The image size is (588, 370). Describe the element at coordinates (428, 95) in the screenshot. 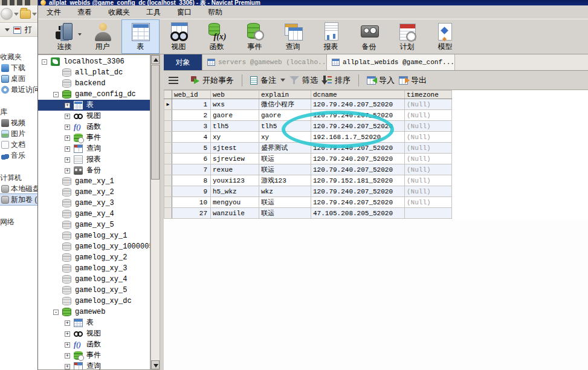

I see `grid-column-header: timezone` at that location.